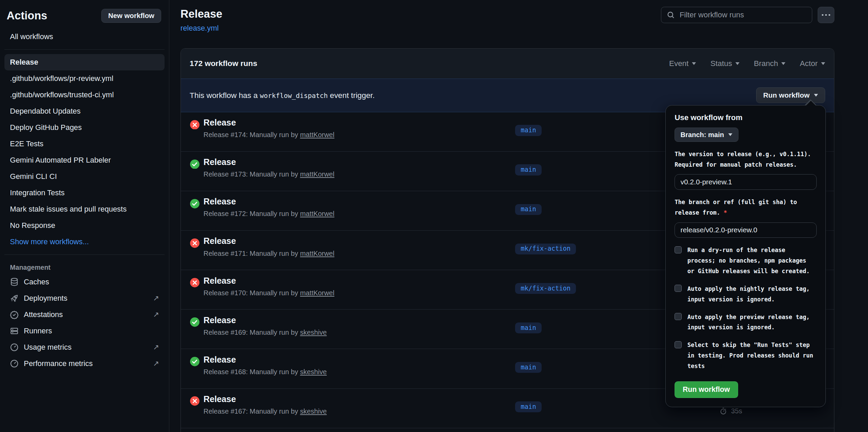 The image size is (868, 432). What do you see at coordinates (746, 118) in the screenshot?
I see `popover-title: Use workflow from` at bounding box center [746, 118].